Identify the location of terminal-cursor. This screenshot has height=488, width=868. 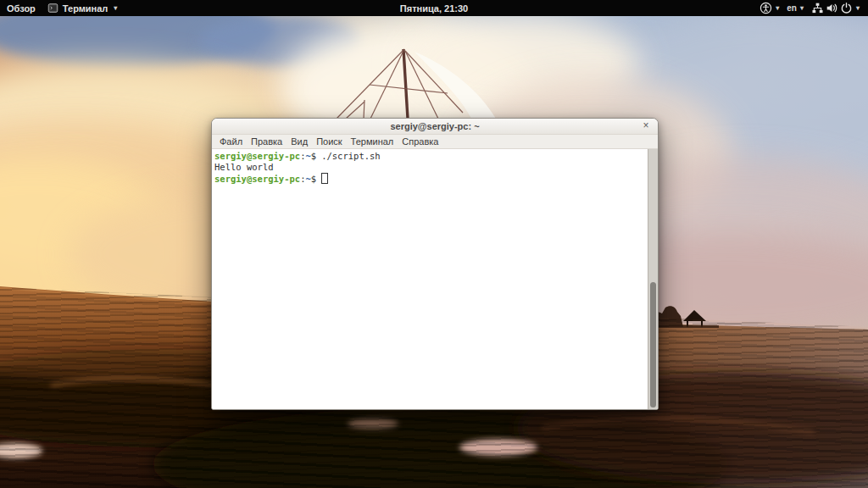
(325, 178).